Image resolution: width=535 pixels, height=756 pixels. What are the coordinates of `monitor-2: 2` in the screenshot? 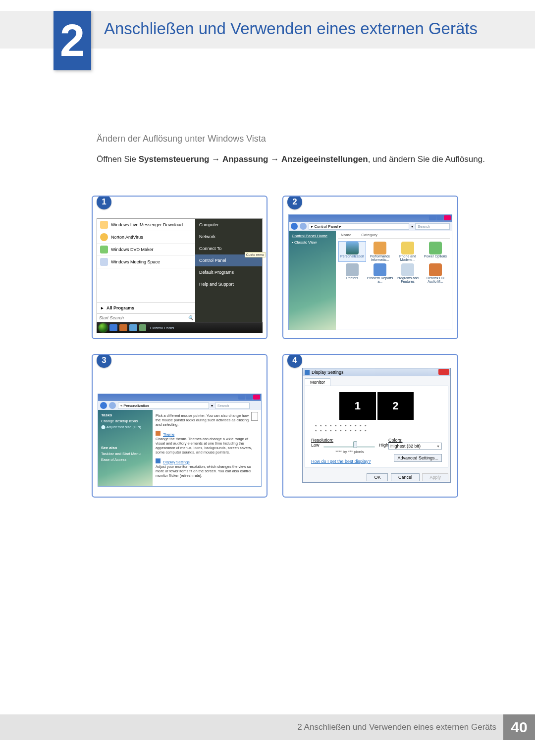 It's located at (395, 406).